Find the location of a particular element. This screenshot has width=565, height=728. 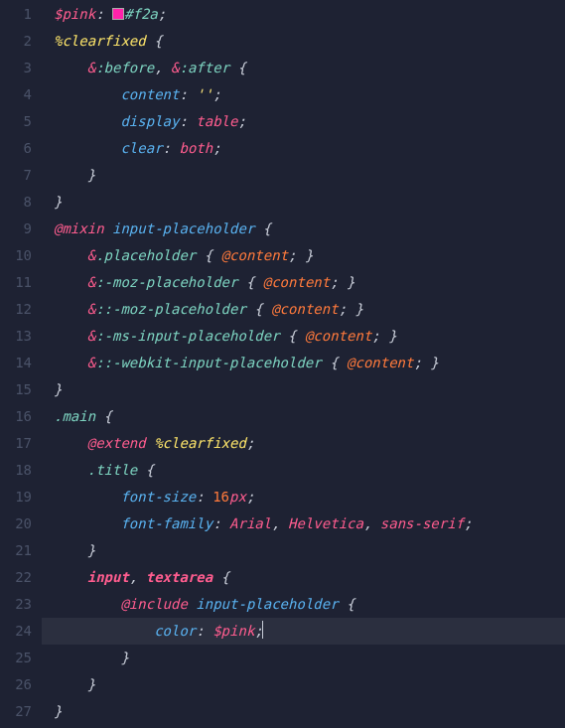

code-line: font-family: Arial, Helvetica, sans-seri… is located at coordinates (310, 524).